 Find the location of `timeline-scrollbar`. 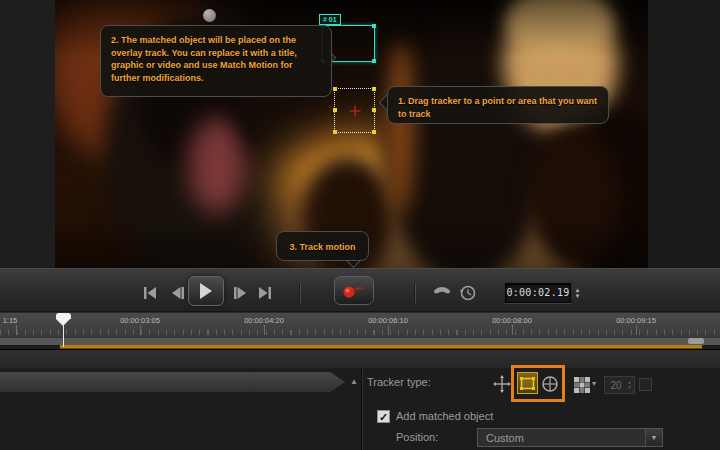

timeline-scrollbar is located at coordinates (360, 341).